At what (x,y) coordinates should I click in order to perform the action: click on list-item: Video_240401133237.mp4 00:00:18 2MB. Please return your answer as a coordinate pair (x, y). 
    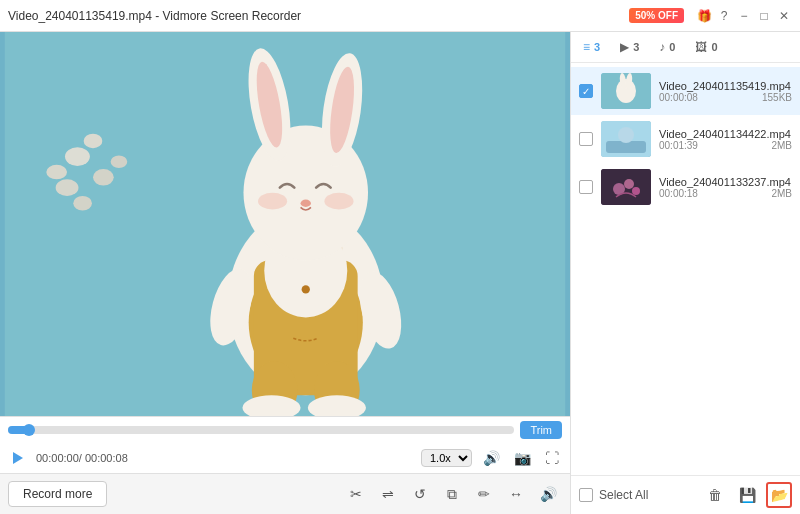
    Looking at the image, I should click on (686, 187).